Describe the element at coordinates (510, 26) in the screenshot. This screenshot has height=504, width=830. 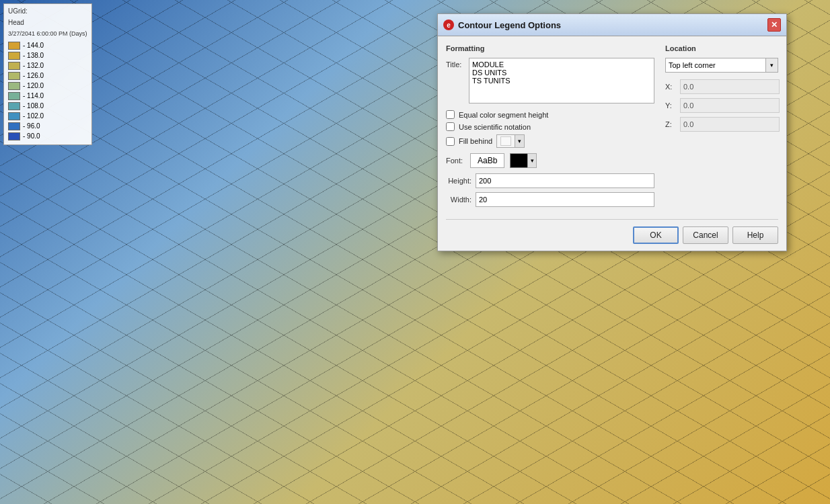
I see `dialog-title: Contour Legend Options` at that location.